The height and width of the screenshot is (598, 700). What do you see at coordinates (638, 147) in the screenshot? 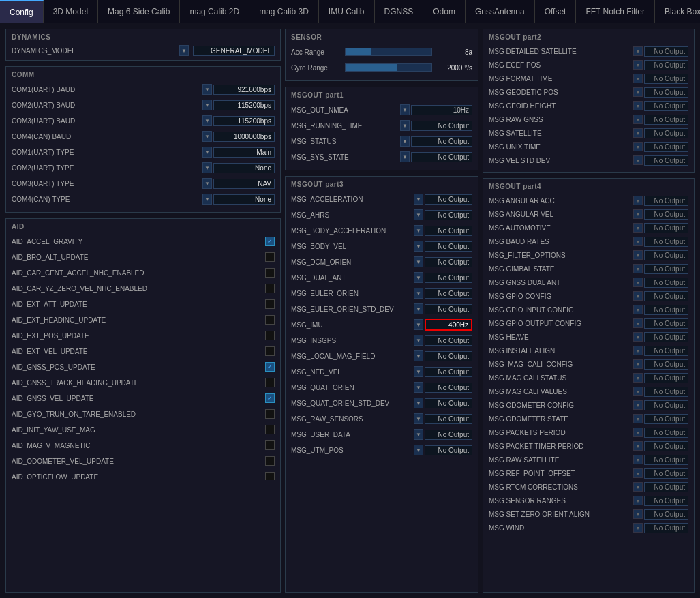
I see `msgout2-icon-7: ▼` at bounding box center [638, 147].